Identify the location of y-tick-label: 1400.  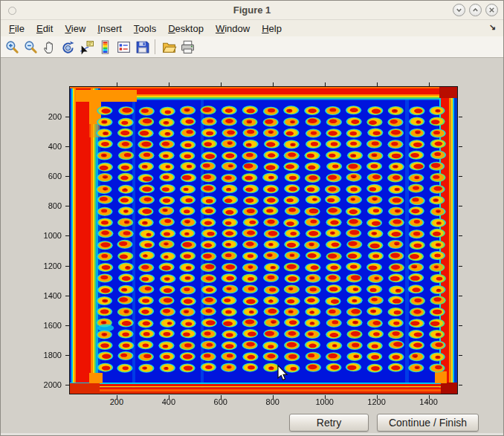
(46, 296).